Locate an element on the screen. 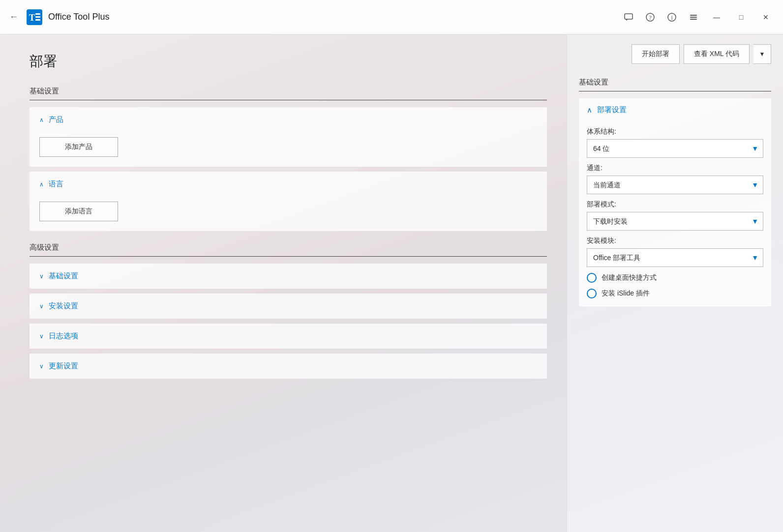 The width and height of the screenshot is (783, 532). add-language-button: 添加语言 is located at coordinates (79, 211).